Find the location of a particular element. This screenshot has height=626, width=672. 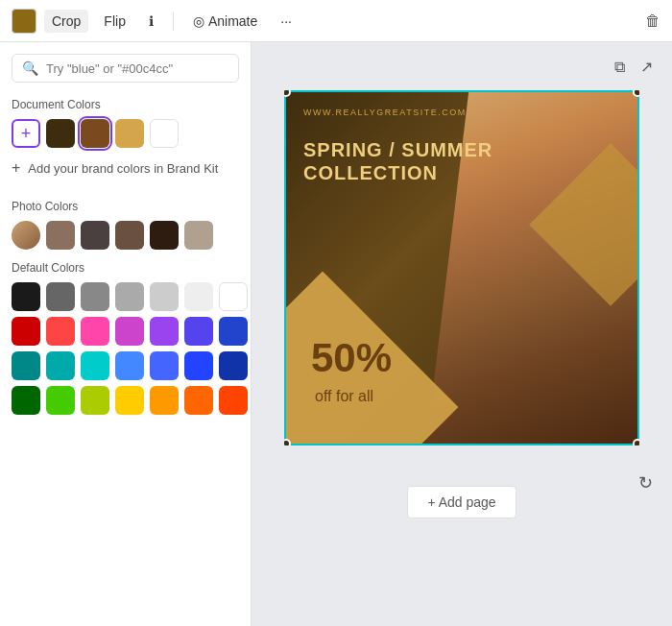

color-bright-green is located at coordinates (60, 400).